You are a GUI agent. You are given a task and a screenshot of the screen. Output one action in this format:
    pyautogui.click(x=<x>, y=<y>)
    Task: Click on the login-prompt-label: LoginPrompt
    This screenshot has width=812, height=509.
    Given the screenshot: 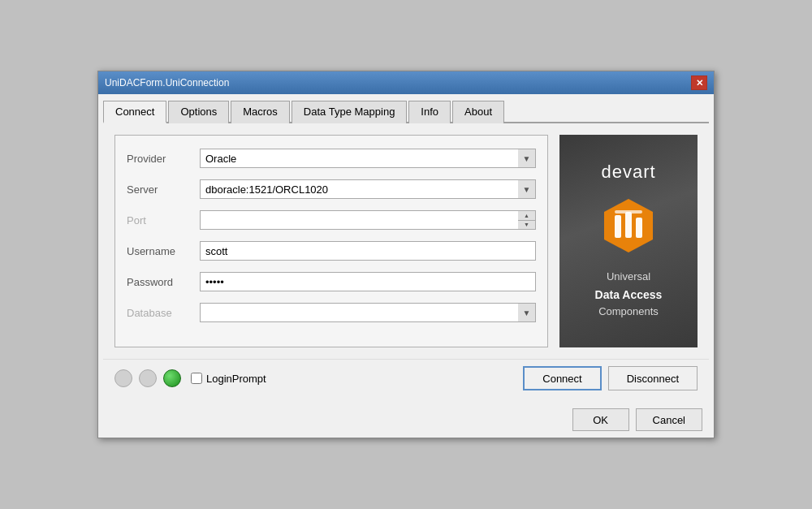 What is the action you would take?
    pyautogui.click(x=236, y=378)
    